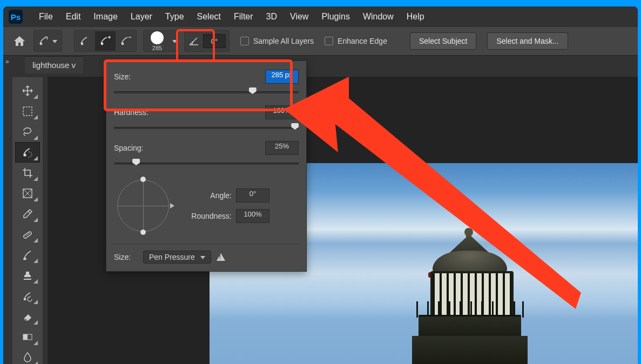 The image size is (641, 364). What do you see at coordinates (28, 91) in the screenshot?
I see `move-icon` at bounding box center [28, 91].